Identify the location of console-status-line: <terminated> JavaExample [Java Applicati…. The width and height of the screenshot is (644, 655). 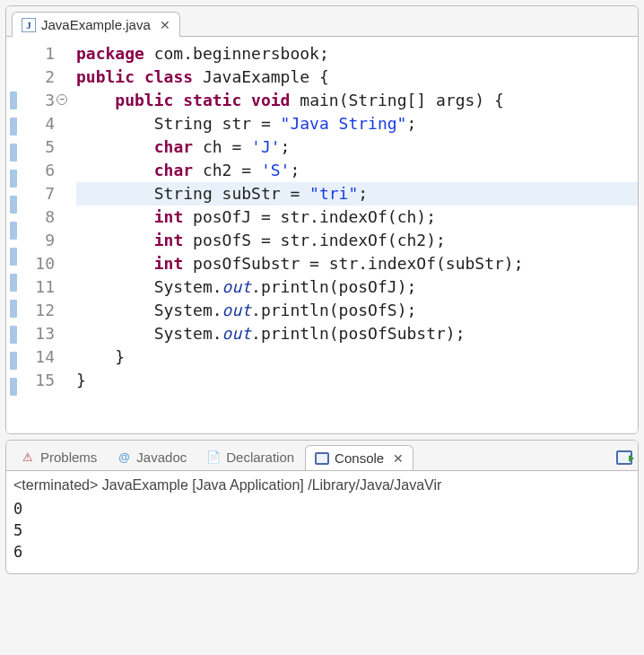
(322, 485).